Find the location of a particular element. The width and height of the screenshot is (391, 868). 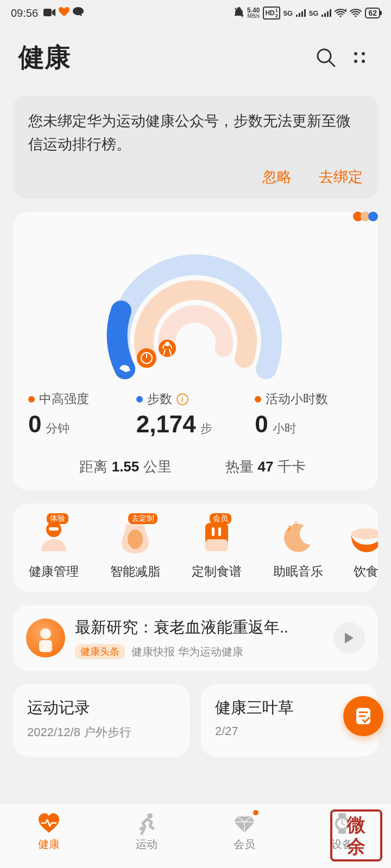

shortcut-sleep-music: ♪ ♫ 助眠音乐 is located at coordinates (298, 549).